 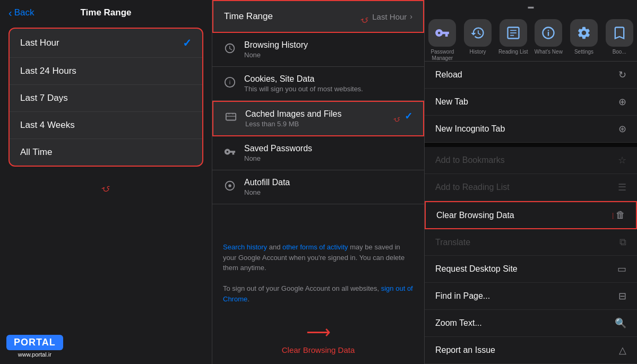 I want to click on reading-list-label: Reading List, so click(x=513, y=52).